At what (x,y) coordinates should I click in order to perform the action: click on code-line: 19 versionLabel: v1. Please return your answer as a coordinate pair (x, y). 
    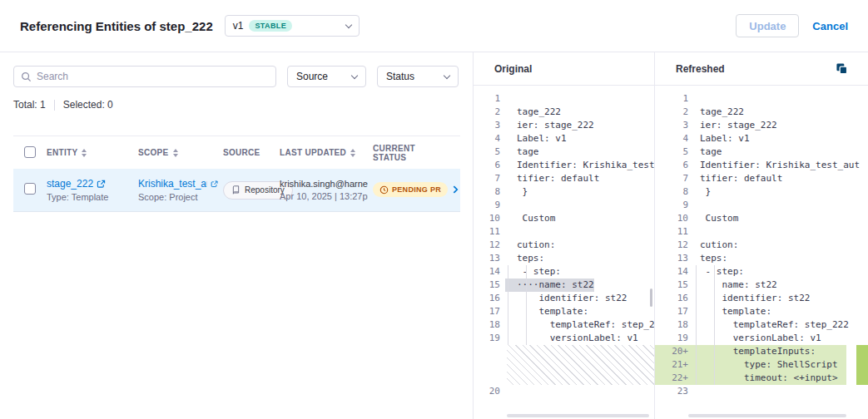
    Looking at the image, I should click on (564, 338).